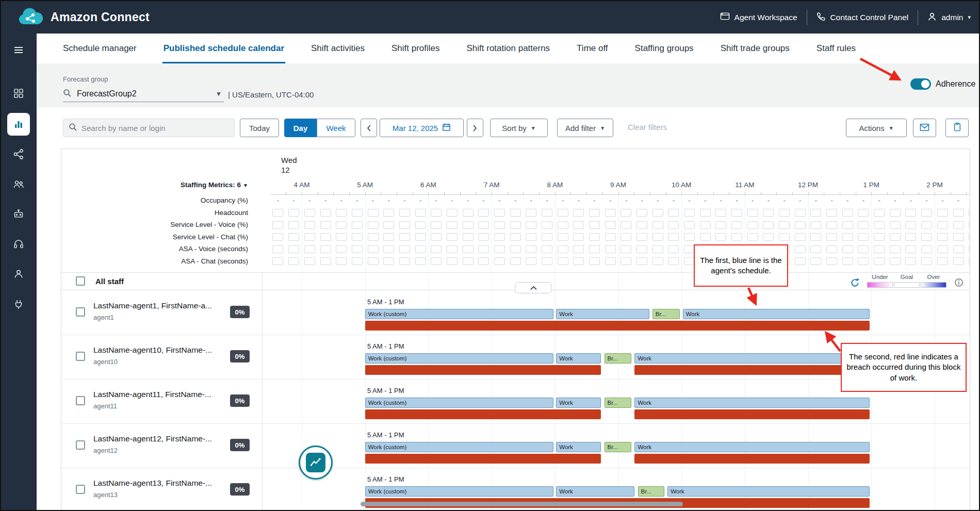 The image size is (980, 511). I want to click on clear-filters-link: Clear filters, so click(647, 127).